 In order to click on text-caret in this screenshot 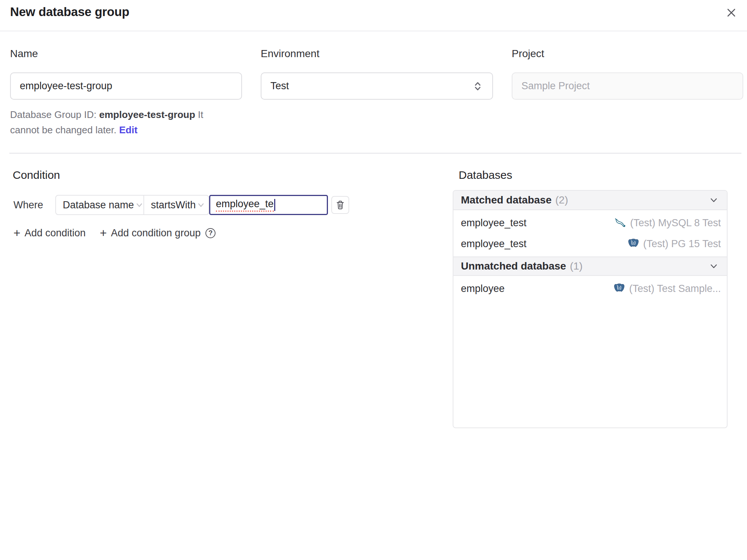, I will do `click(275, 205)`.